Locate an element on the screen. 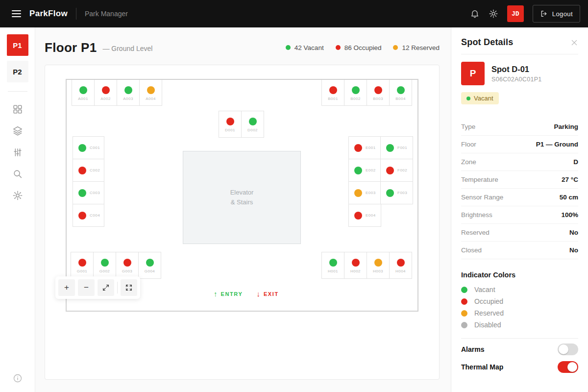 The width and height of the screenshot is (588, 392). spot-name: Spot D-01 is located at coordinates (516, 70).